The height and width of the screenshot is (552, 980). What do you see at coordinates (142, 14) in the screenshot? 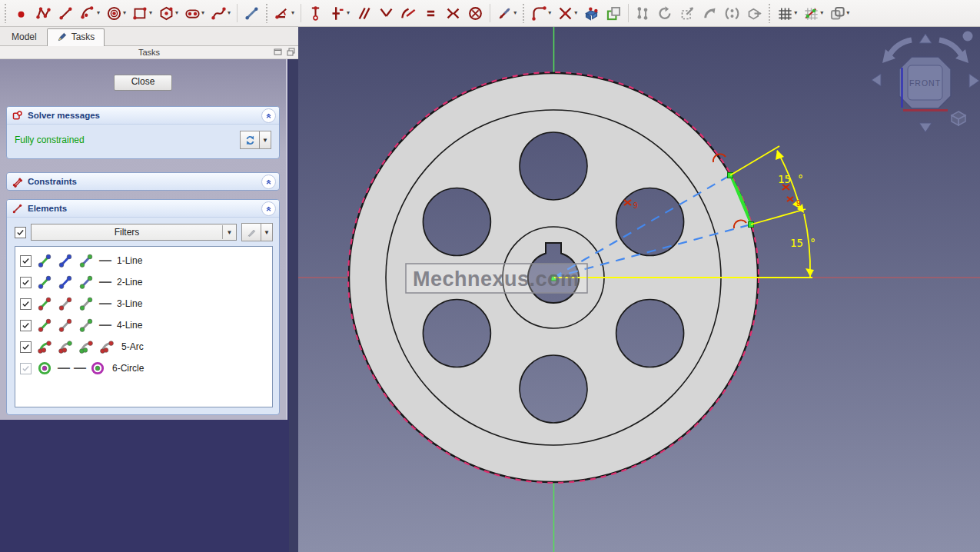
I see `rectangle-button: ▾` at bounding box center [142, 14].